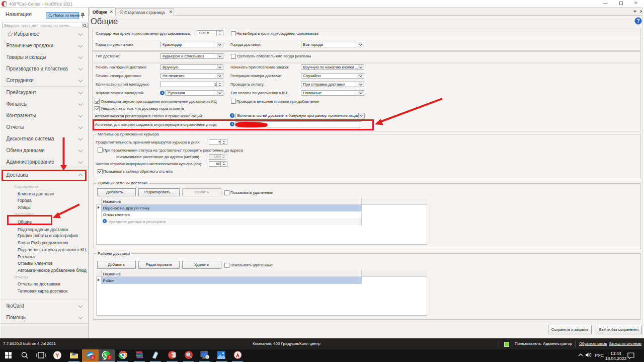 The width and height of the screenshot is (644, 362). I want to click on svg-text: 9, so click(93, 357).